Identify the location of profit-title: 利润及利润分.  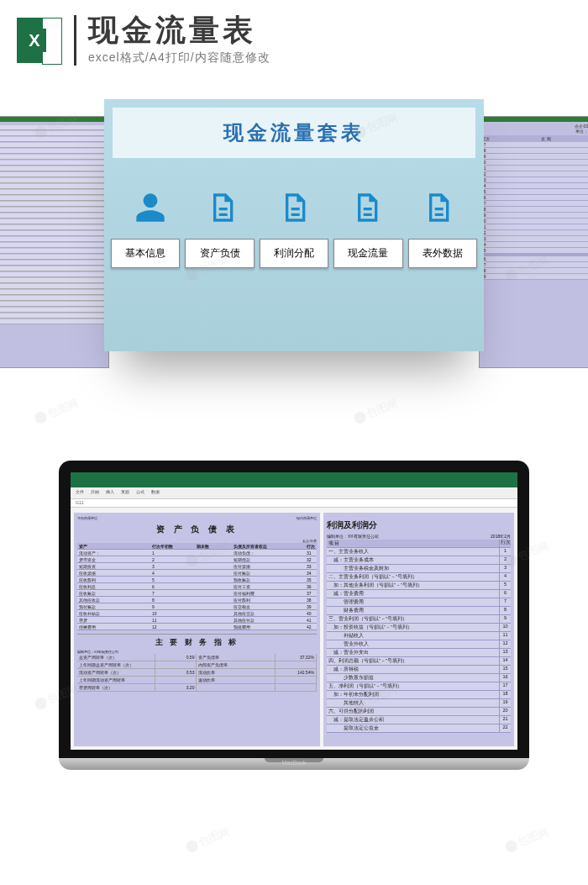
(418, 524).